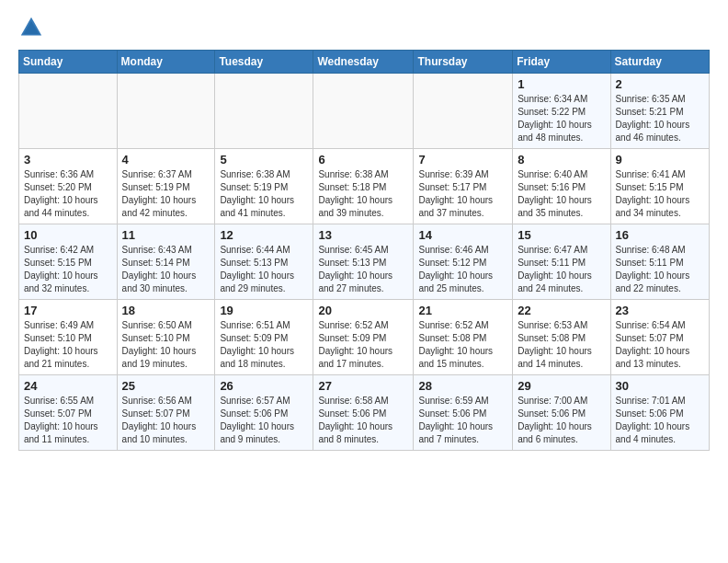 The width and height of the screenshot is (728, 563). Describe the element at coordinates (363, 160) in the screenshot. I see `day-number: 6` at that location.